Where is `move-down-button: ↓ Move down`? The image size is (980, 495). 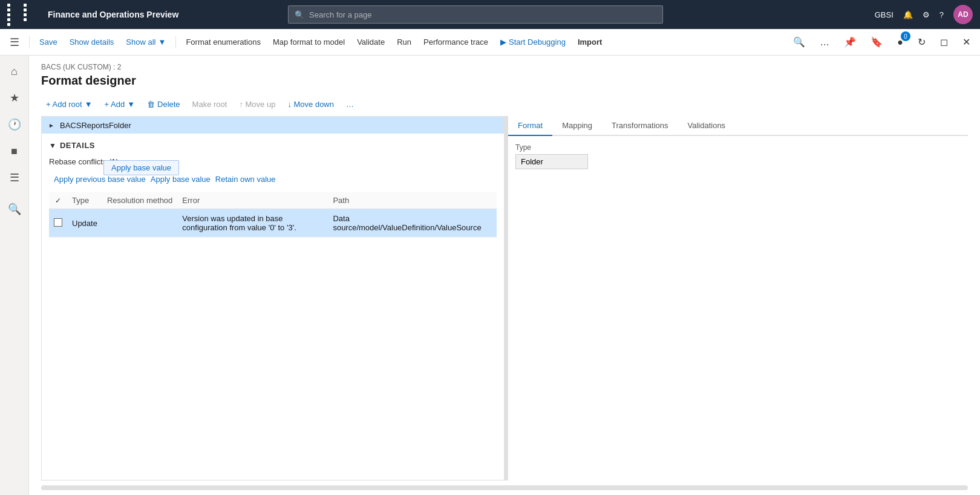 move-down-button: ↓ Move down is located at coordinates (311, 104).